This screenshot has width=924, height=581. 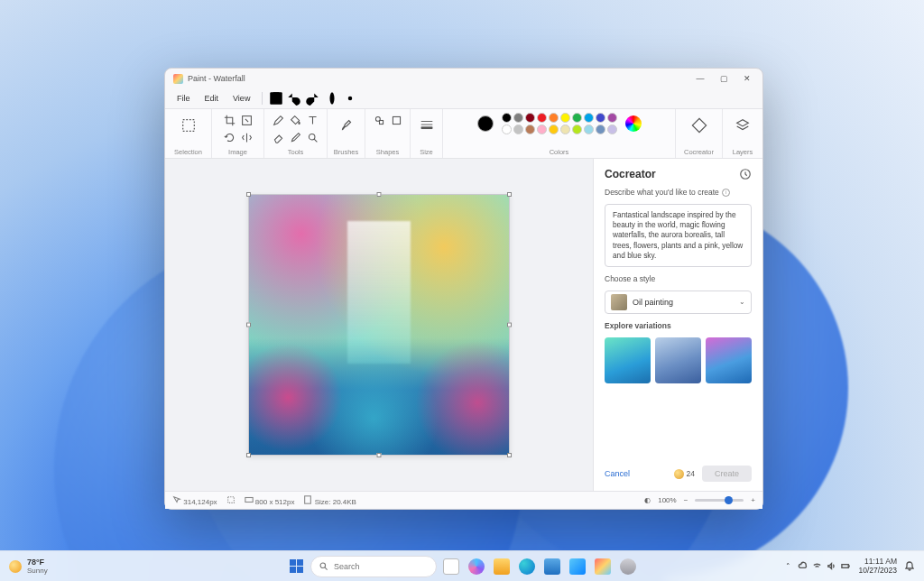 What do you see at coordinates (603, 567) in the screenshot?
I see `paint-taskbar-icon` at bounding box center [603, 567].